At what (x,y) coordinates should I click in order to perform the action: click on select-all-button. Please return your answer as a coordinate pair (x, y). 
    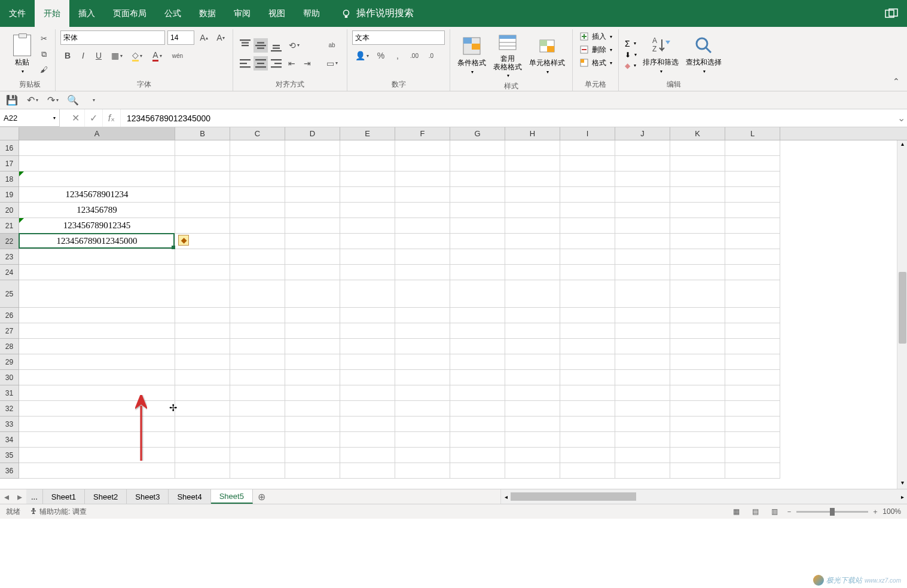
    Looking at the image, I should click on (10, 134).